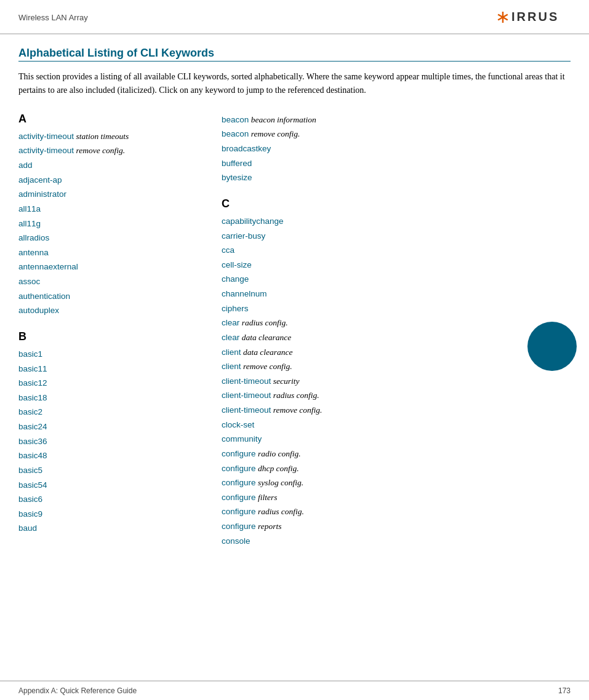  I want to click on section-b-heading: B, so click(111, 337).